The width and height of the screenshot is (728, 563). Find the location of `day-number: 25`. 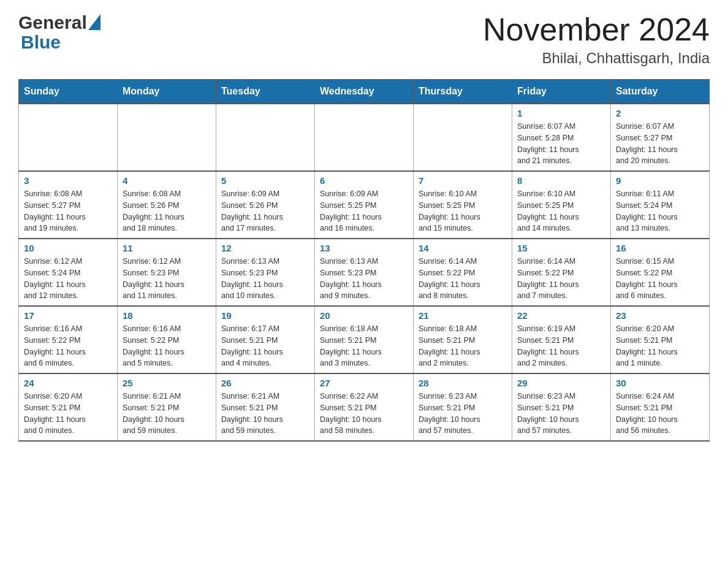

day-number: 25 is located at coordinates (167, 383).